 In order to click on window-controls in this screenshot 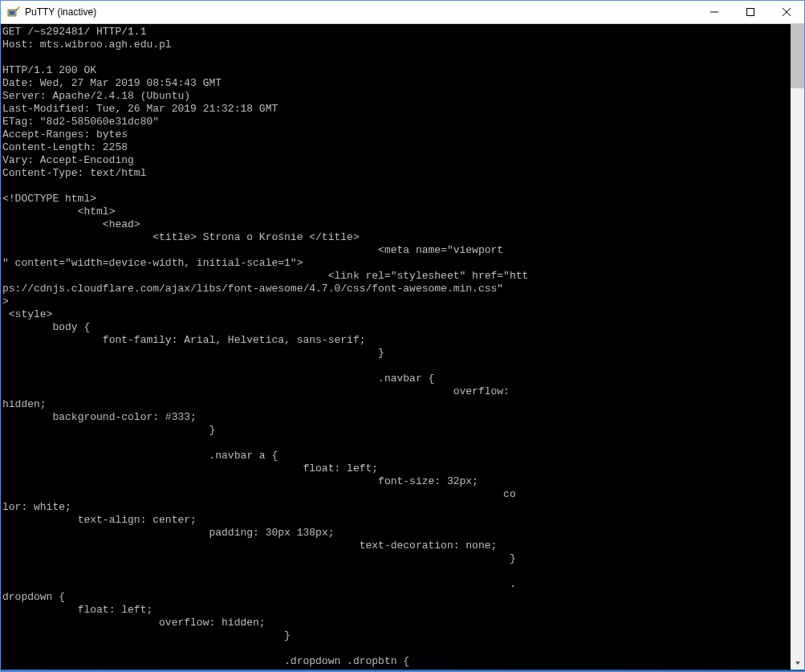, I will do `click(750, 12)`.